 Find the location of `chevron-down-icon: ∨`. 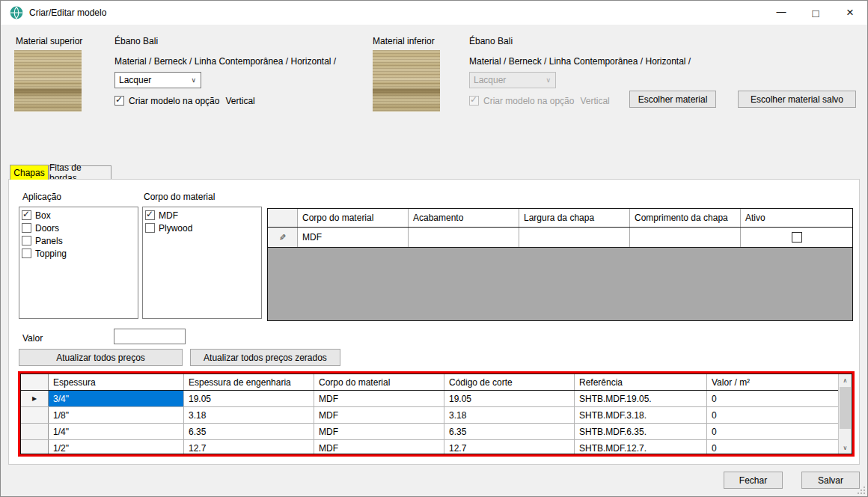

chevron-down-icon: ∨ is located at coordinates (548, 80).